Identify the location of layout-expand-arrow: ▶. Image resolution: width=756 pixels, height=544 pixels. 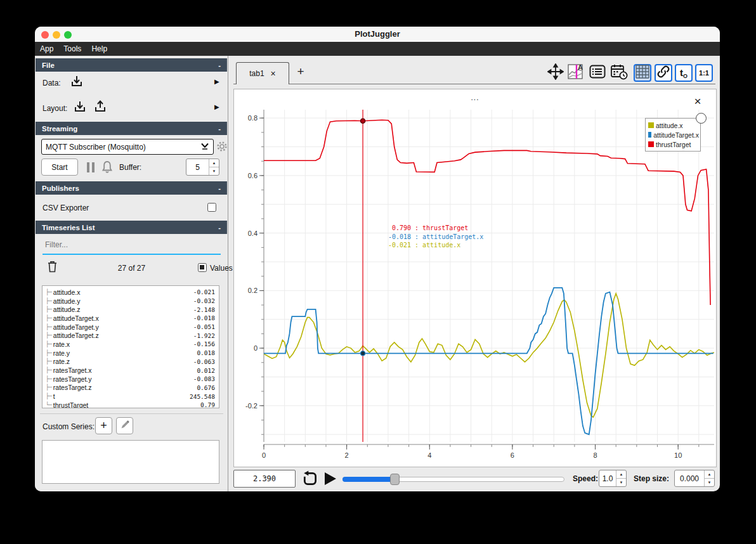
(217, 107).